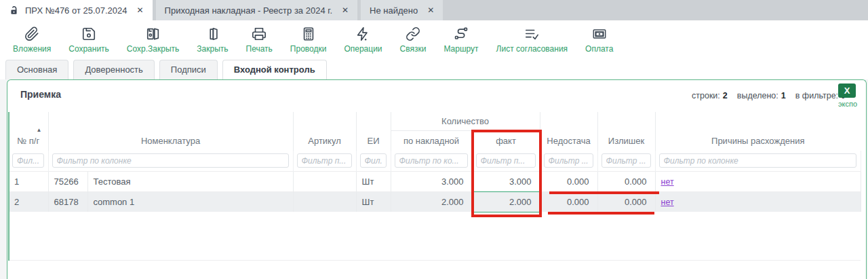 This screenshot has height=279, width=868. What do you see at coordinates (171, 160) in the screenshot?
I see `filter-nomenclature-input` at bounding box center [171, 160].